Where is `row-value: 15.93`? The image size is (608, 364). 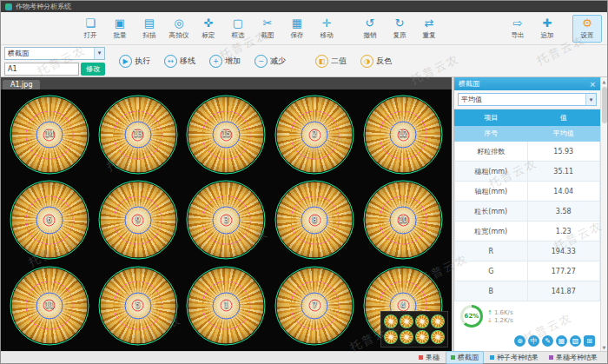
row-value: 15.93 is located at coordinates (564, 151).